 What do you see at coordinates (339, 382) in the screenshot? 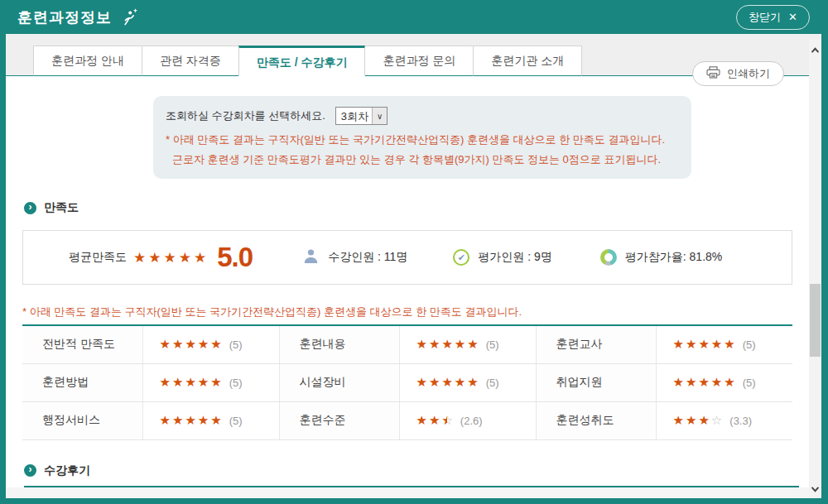
I see `metric-label: 시설장비` at bounding box center [339, 382].